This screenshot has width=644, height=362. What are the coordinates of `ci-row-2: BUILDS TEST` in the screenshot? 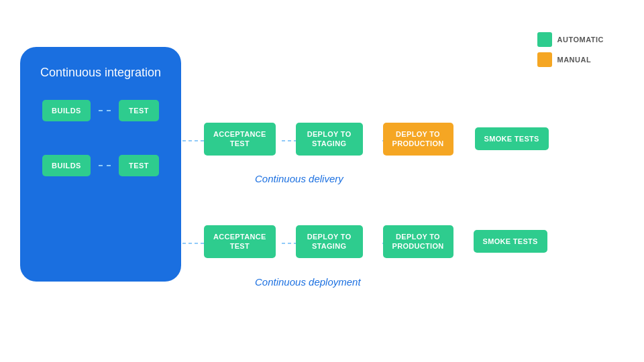 It's located at (101, 166).